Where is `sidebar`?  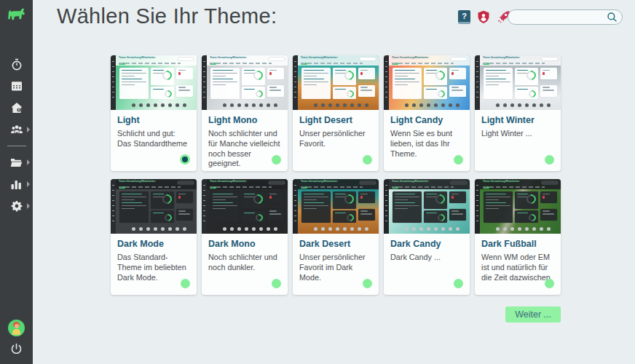 sidebar is located at coordinates (16, 182).